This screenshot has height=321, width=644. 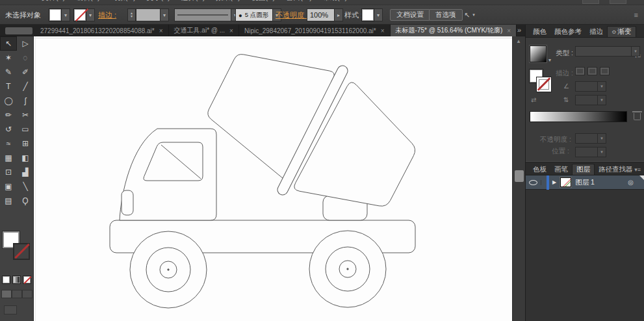 I want to click on gradient-group-tab: 描边, so click(x=597, y=31).